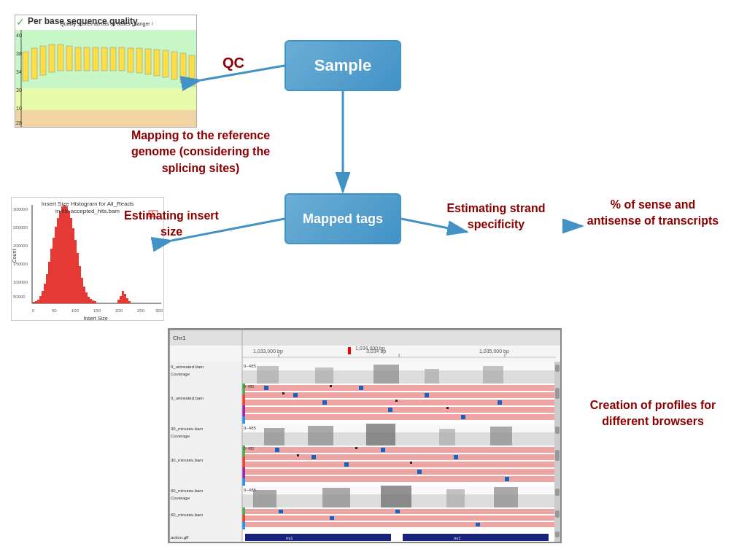 The height and width of the screenshot is (560, 747). I want to click on svg-text: 50000, so click(19, 297).